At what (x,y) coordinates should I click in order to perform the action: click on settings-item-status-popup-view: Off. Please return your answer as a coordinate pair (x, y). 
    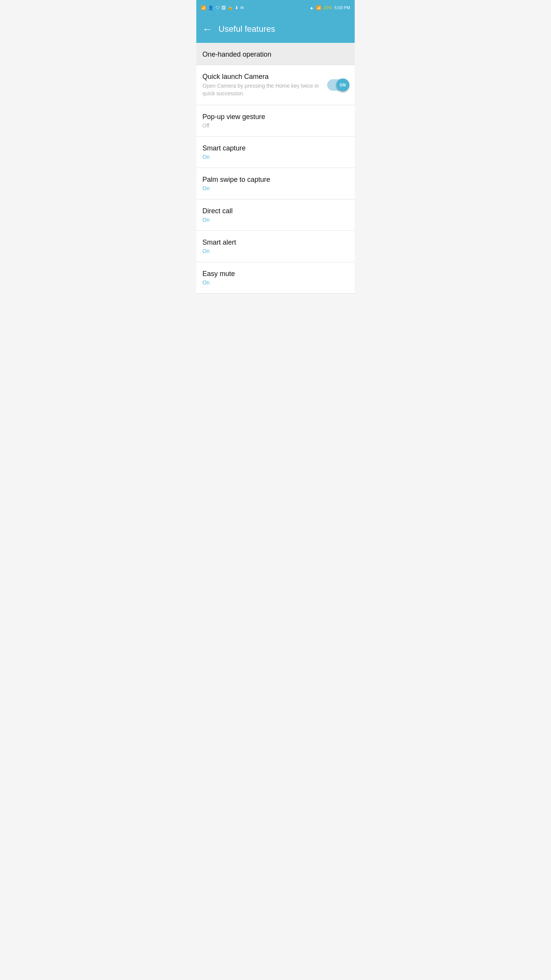
    Looking at the image, I should click on (276, 126).